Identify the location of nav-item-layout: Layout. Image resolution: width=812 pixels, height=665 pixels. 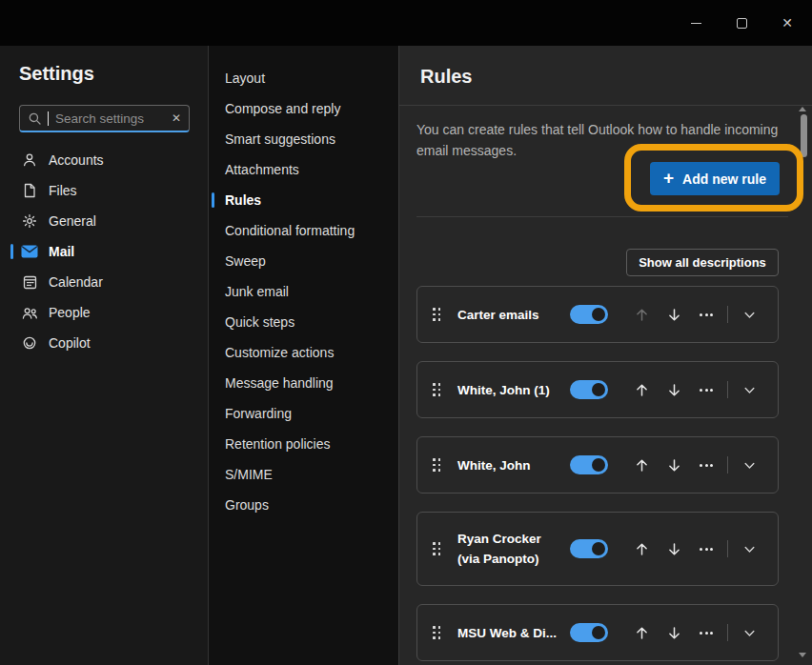
(303, 78).